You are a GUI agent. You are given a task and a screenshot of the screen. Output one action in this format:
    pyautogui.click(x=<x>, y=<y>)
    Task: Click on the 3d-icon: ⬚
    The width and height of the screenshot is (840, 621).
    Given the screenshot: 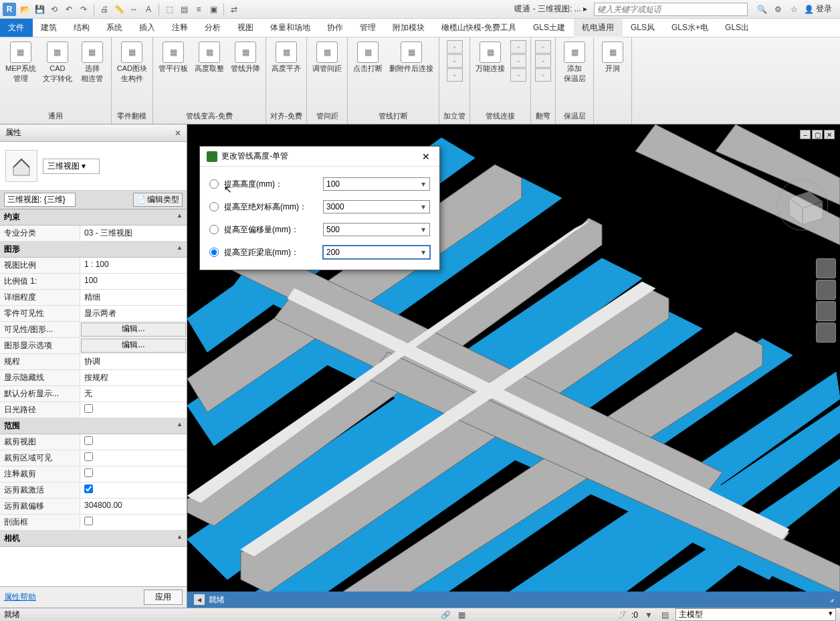 What is the action you would take?
    pyautogui.click(x=169, y=9)
    